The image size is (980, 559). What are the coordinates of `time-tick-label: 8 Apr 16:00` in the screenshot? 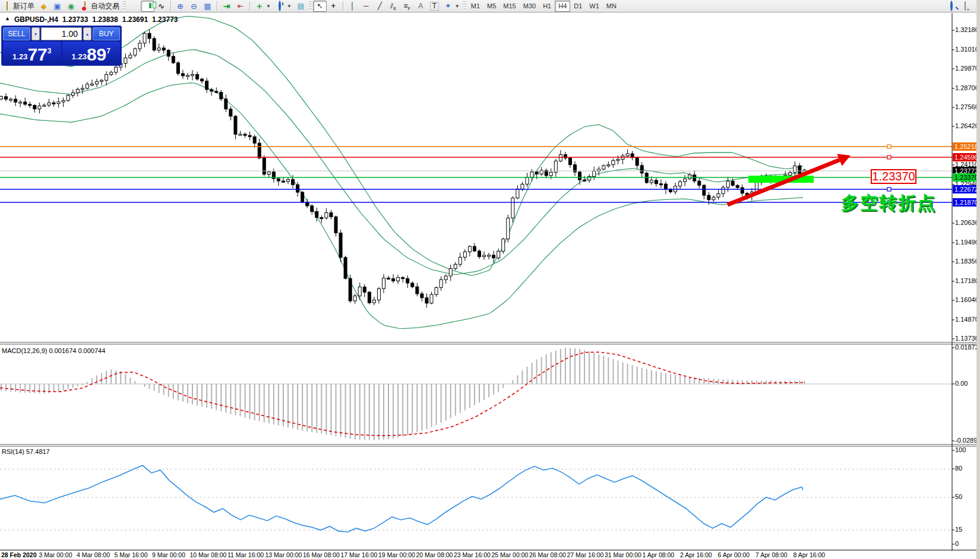 It's located at (810, 555).